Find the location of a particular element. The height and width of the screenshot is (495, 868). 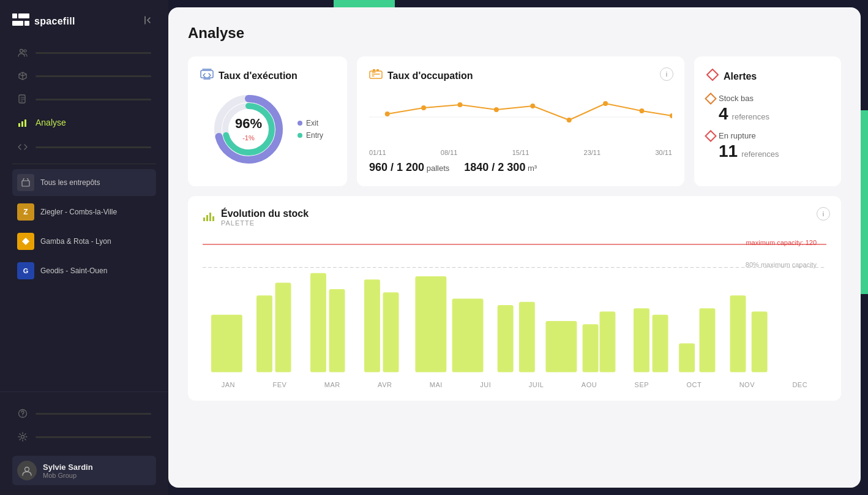

doc-icon is located at coordinates (23, 99).